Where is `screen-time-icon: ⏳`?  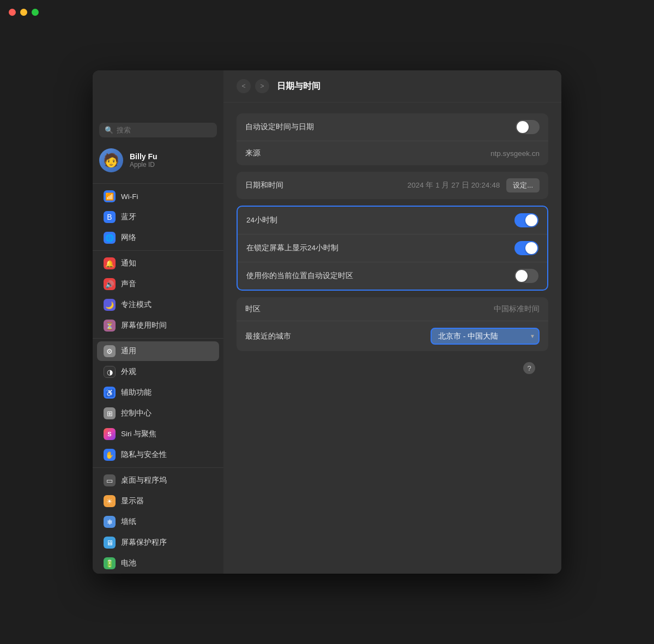
screen-time-icon: ⏳ is located at coordinates (110, 326).